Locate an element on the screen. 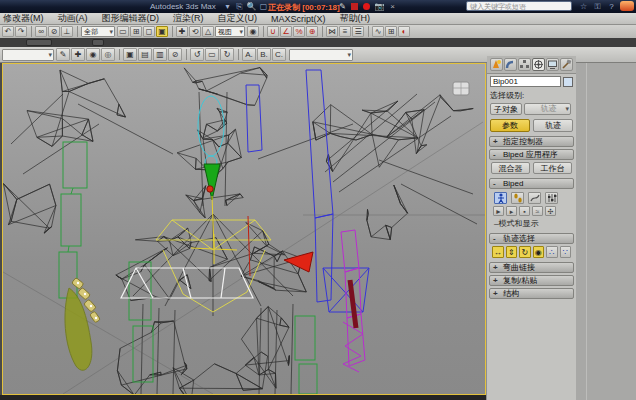  rollout-copy-paste: + 复制/粘贴 is located at coordinates (532, 280).